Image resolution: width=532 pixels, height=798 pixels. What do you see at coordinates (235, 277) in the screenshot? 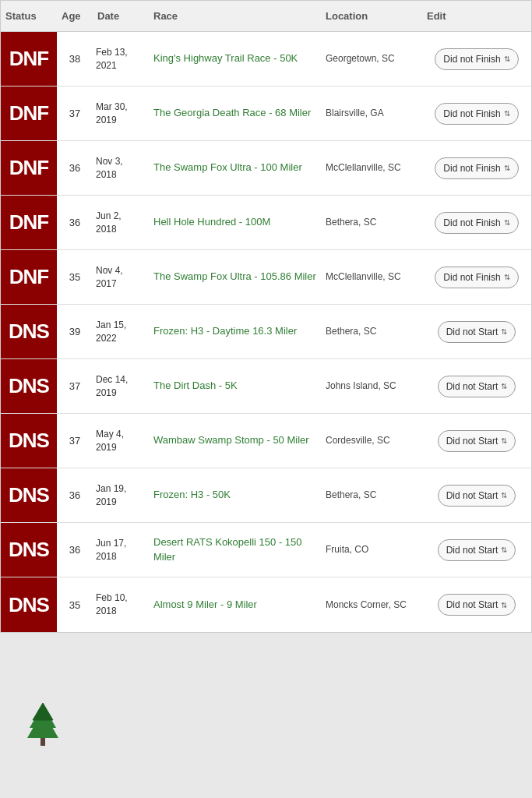
I see `race-name: The Swamp Fox Ultra - 105.86 Miler` at bounding box center [235, 277].